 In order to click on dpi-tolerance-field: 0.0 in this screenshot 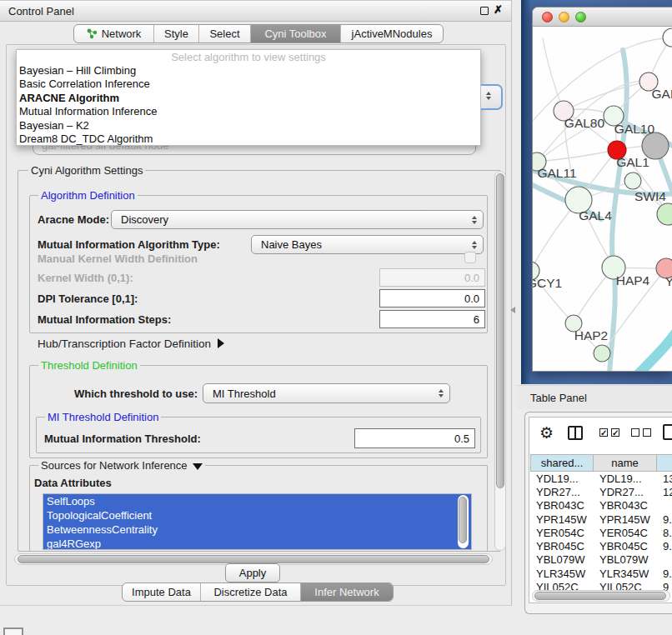, I will do `click(432, 298)`.